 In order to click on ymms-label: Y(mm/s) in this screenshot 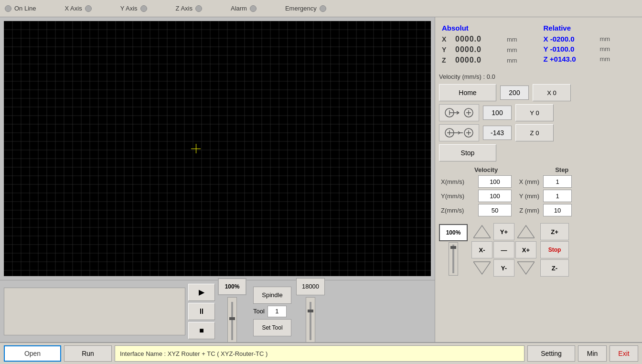, I will do `click(458, 196)`.